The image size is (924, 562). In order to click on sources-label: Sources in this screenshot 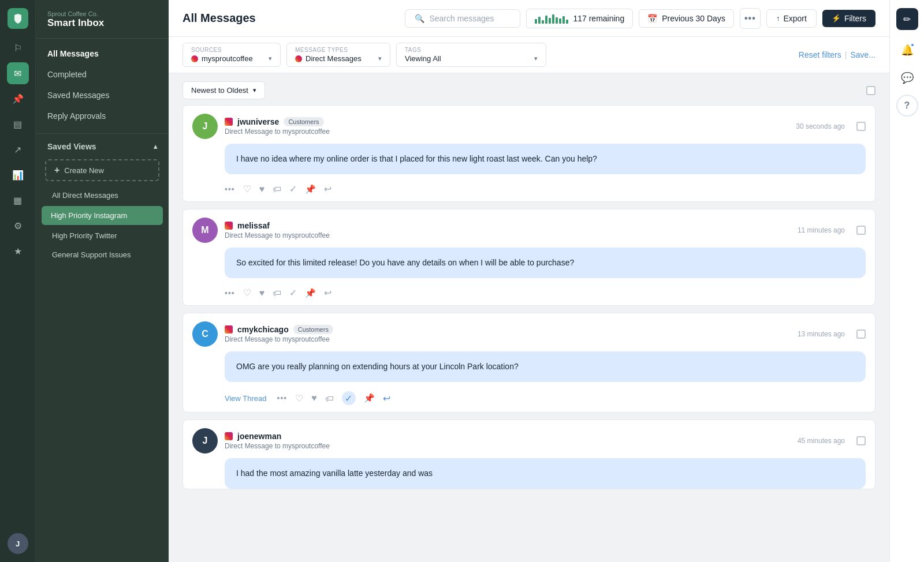, I will do `click(232, 50)`.